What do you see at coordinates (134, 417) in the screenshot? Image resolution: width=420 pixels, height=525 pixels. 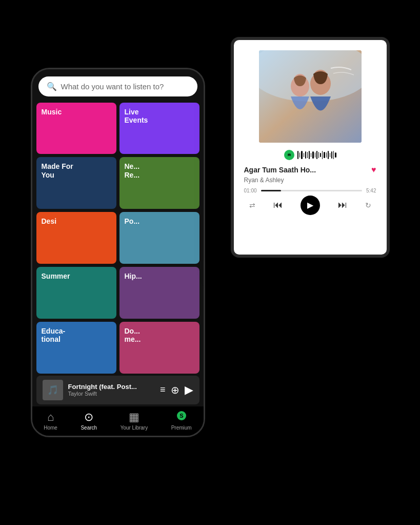 I see `library-icon: ▦` at bounding box center [134, 417].